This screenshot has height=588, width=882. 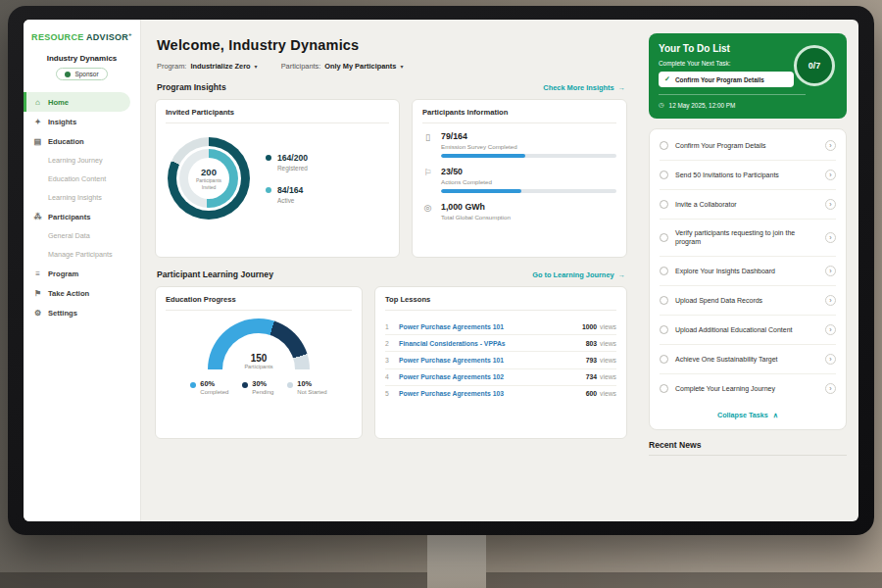 I want to click on task-row: Complete Your Learning Journey ›, so click(x=748, y=388).